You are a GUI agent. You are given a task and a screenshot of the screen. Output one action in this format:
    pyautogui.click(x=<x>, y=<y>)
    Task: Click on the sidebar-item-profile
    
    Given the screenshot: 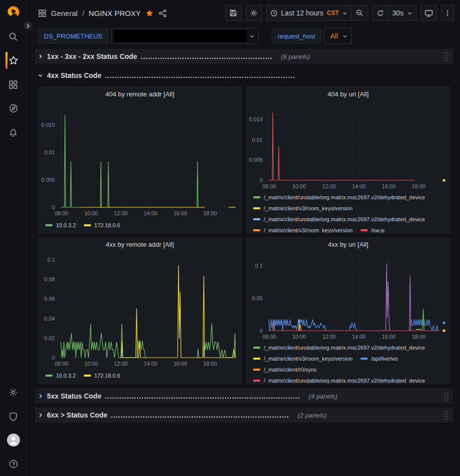 What is the action you would take?
    pyautogui.click(x=13, y=440)
    